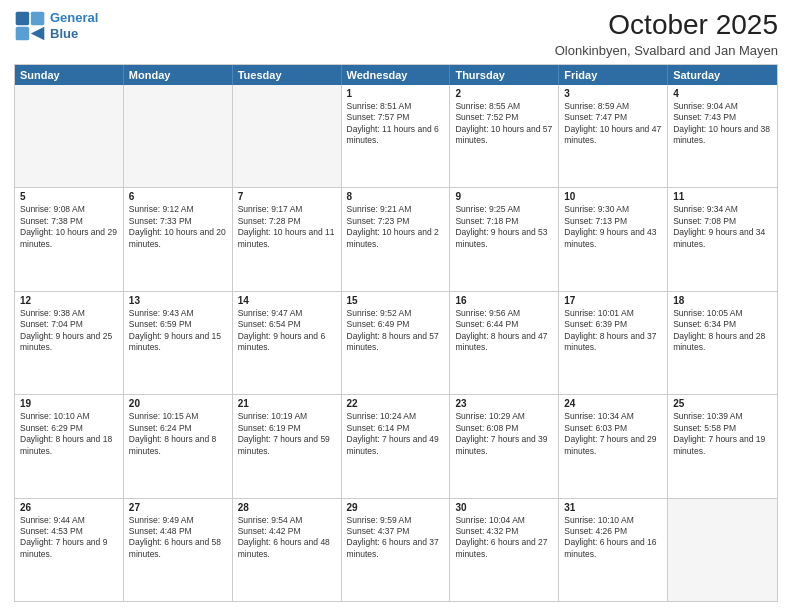 The height and width of the screenshot is (612, 792). Describe the element at coordinates (666, 50) in the screenshot. I see `location-title: Olonkinbyen, Svalbard and Jan Mayen` at that location.